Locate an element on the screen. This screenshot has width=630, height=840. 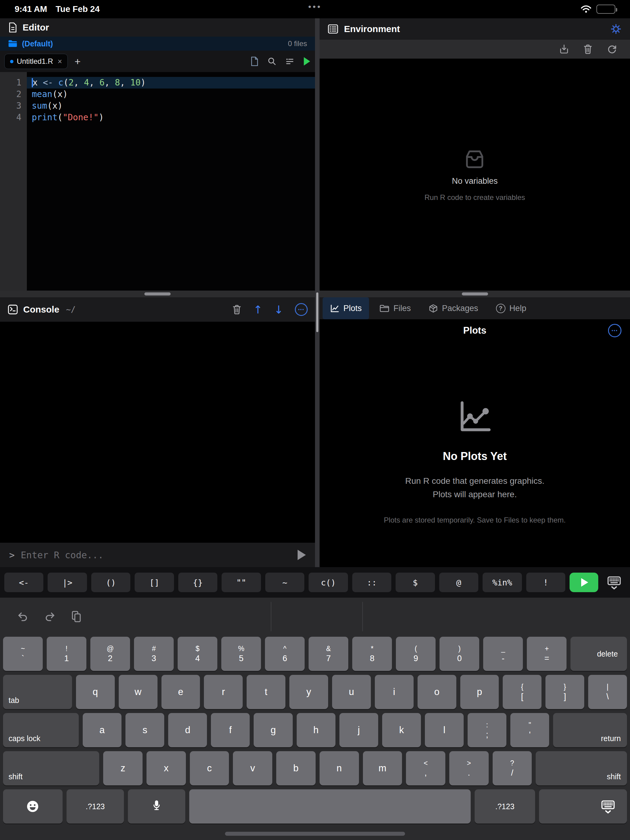
key-[: {[ is located at coordinates (522, 692).